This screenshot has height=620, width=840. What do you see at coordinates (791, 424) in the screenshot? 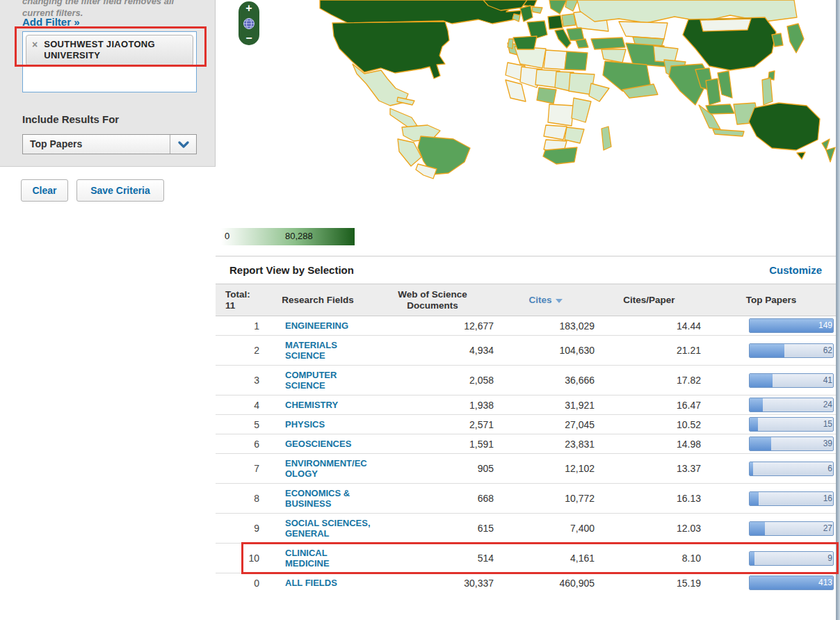
I see `top-papers-bar: 15` at bounding box center [791, 424].